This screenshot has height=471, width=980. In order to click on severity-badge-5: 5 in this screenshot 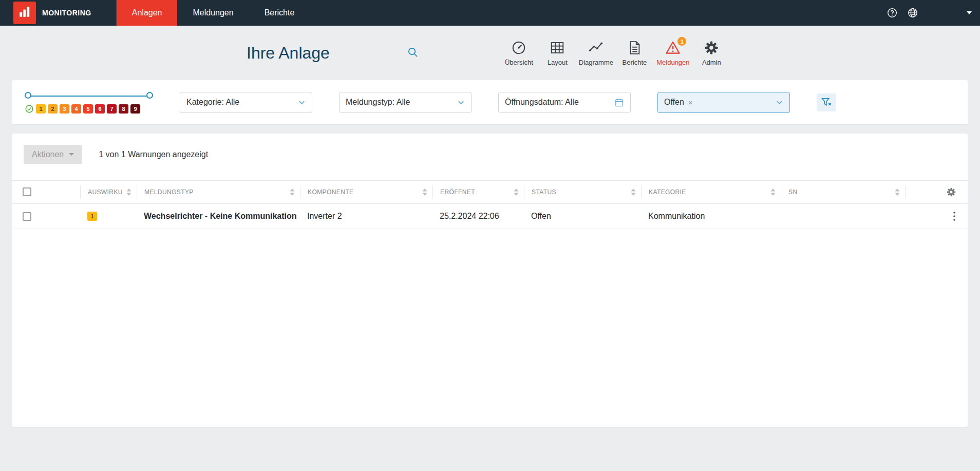, I will do `click(88, 109)`.